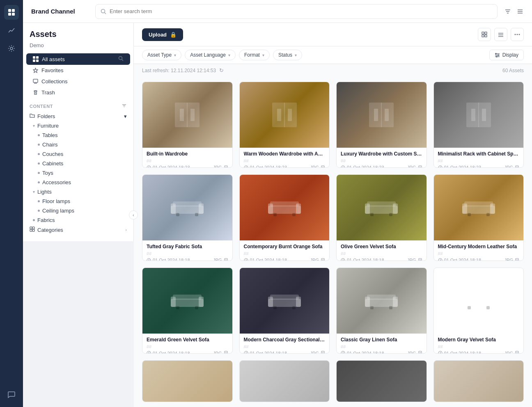 Image resolution: width=532 pixels, height=407 pixels. I want to click on tree-lights: ▾ Lights, so click(78, 192).